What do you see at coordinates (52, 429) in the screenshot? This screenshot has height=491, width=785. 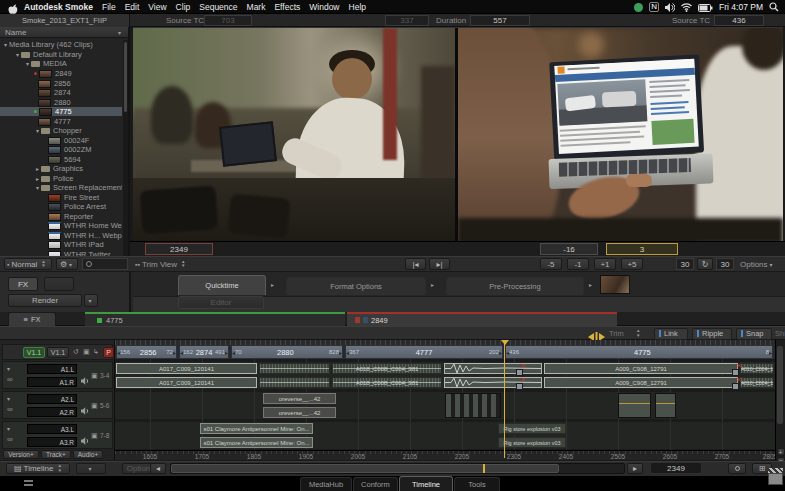 I see `audio-track-name-field: A3.L` at bounding box center [52, 429].